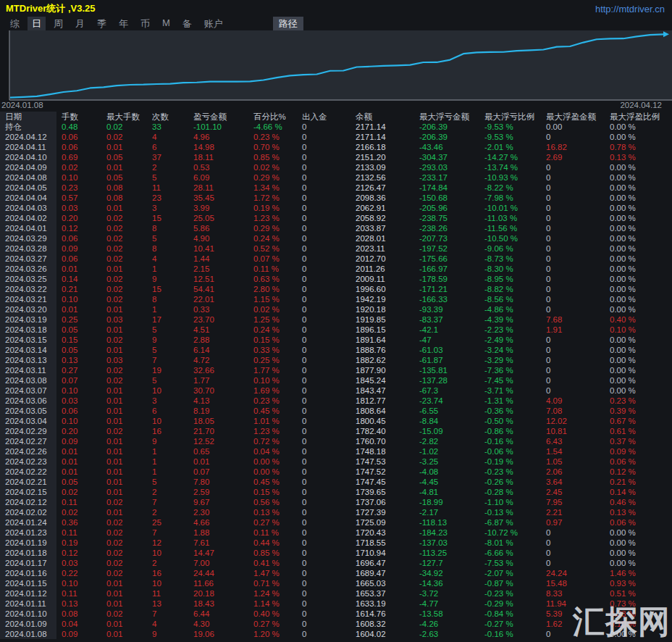  I want to click on cell-10: 24.24, so click(573, 573).